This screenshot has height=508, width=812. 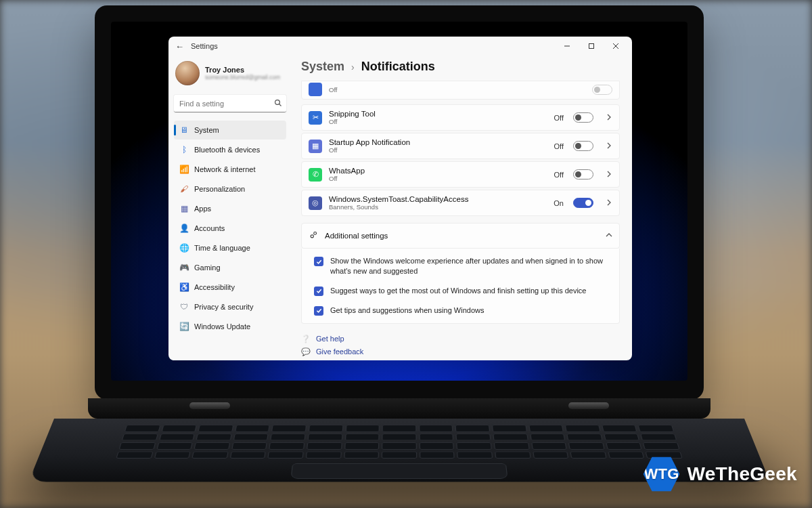 What do you see at coordinates (313, 236) in the screenshot?
I see `gear-icon` at bounding box center [313, 236].